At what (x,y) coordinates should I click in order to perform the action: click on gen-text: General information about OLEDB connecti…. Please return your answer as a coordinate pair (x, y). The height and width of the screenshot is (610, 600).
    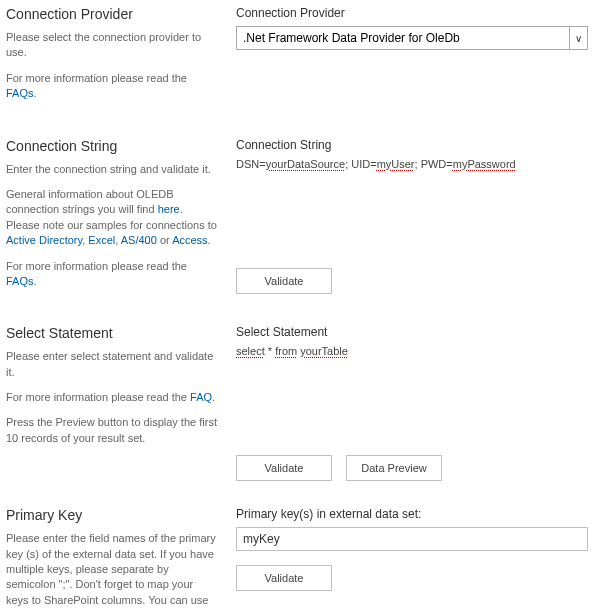
    Looking at the image, I should click on (90, 202).